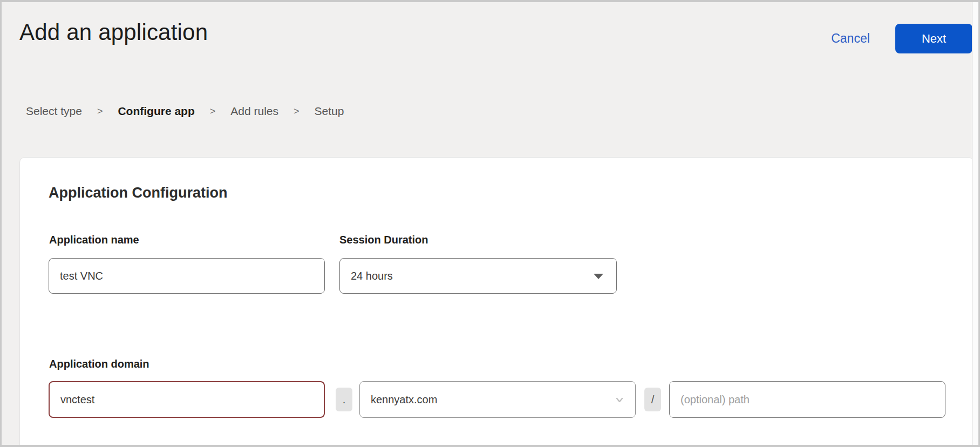  I want to click on subdomain-input, so click(187, 399).